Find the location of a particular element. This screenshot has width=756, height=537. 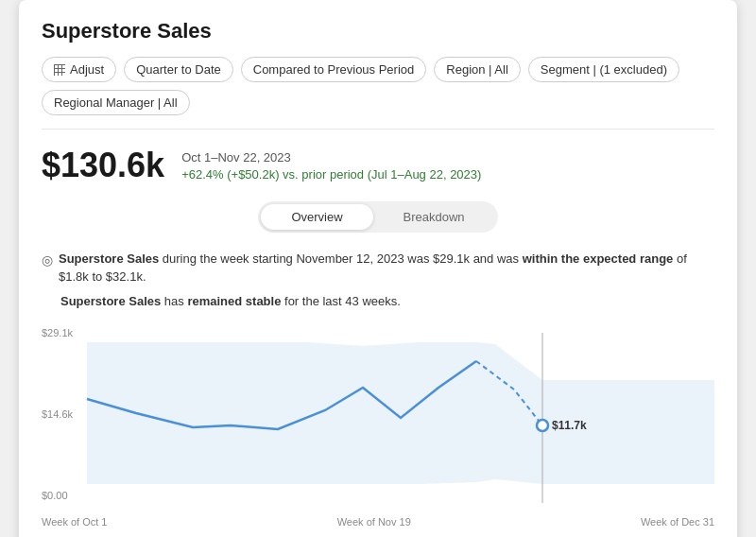

svg-text: $29.1k is located at coordinates (58, 333).